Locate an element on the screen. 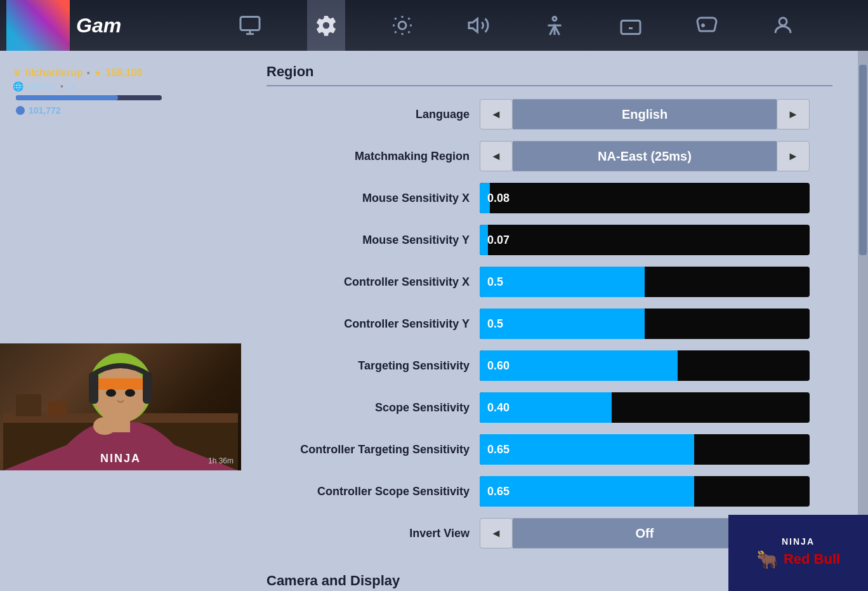 This screenshot has height=591, width=868. nav-keyboard is located at coordinates (631, 25).